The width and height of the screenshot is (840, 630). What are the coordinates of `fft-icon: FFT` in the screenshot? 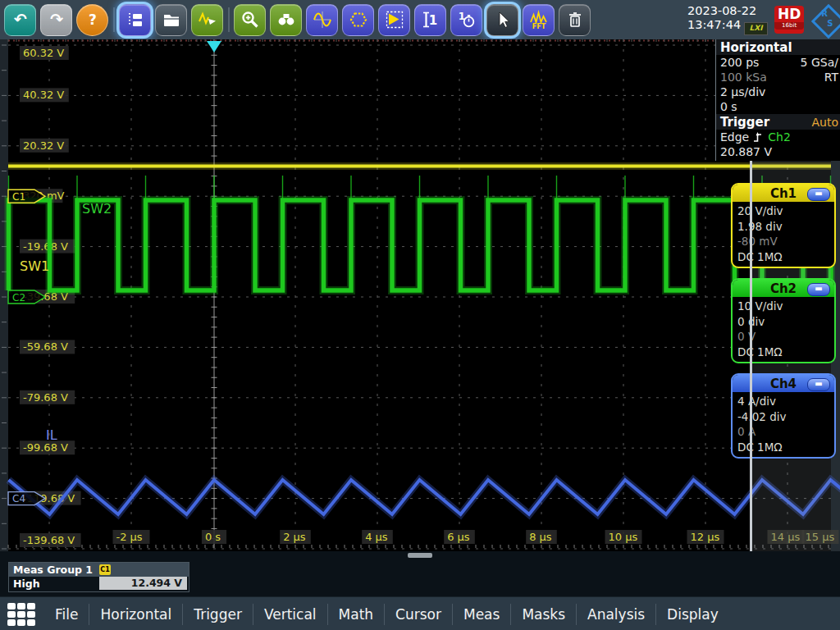 It's located at (538, 20).